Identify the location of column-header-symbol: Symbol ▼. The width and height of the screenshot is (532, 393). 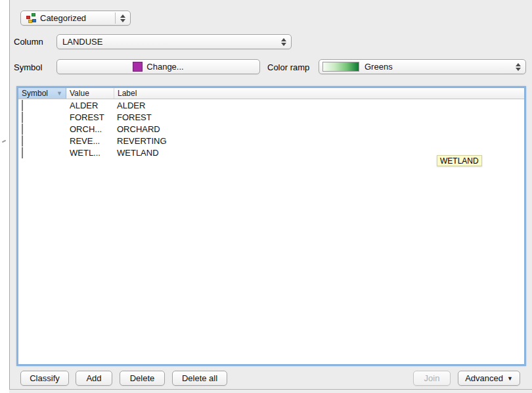
(42, 93).